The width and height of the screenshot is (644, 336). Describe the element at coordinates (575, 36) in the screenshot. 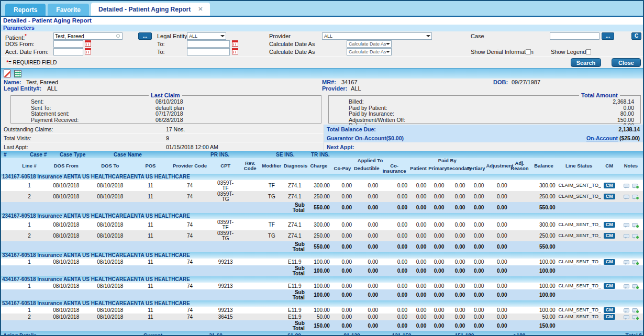

I see `case-input` at that location.